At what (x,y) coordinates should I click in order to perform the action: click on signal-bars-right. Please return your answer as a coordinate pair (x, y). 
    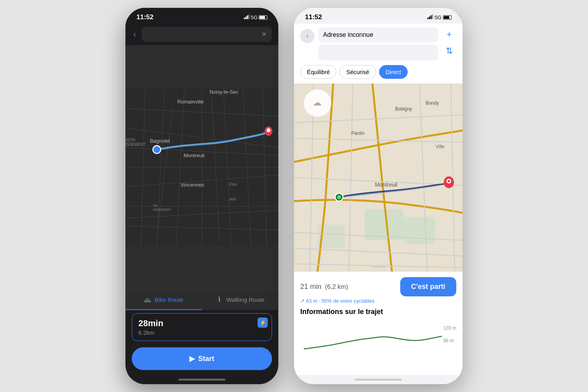
    Looking at the image, I should click on (430, 17).